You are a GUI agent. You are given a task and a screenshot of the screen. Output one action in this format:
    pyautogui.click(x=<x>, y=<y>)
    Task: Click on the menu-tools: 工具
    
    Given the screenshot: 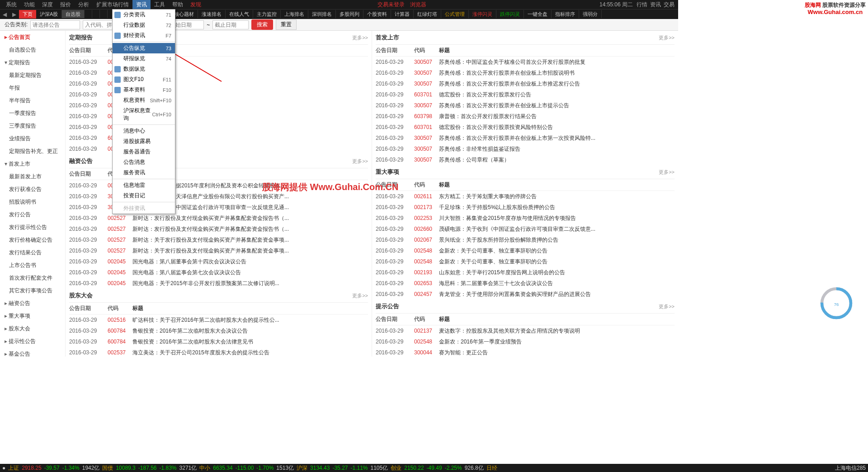 What is the action you would take?
    pyautogui.click(x=160, y=5)
    